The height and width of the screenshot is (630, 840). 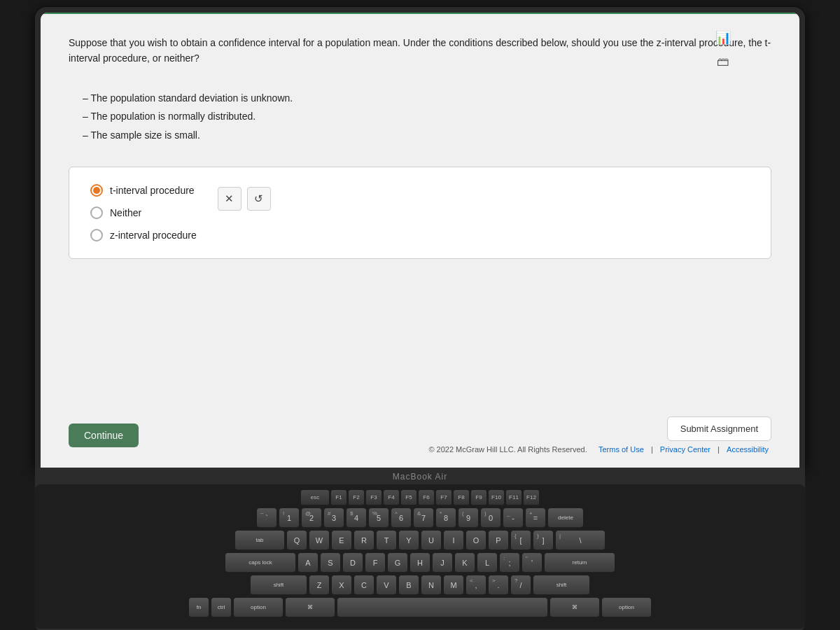 What do you see at coordinates (144, 235) in the screenshot?
I see `radio-option-z-interval: z-interval procedure` at bounding box center [144, 235].